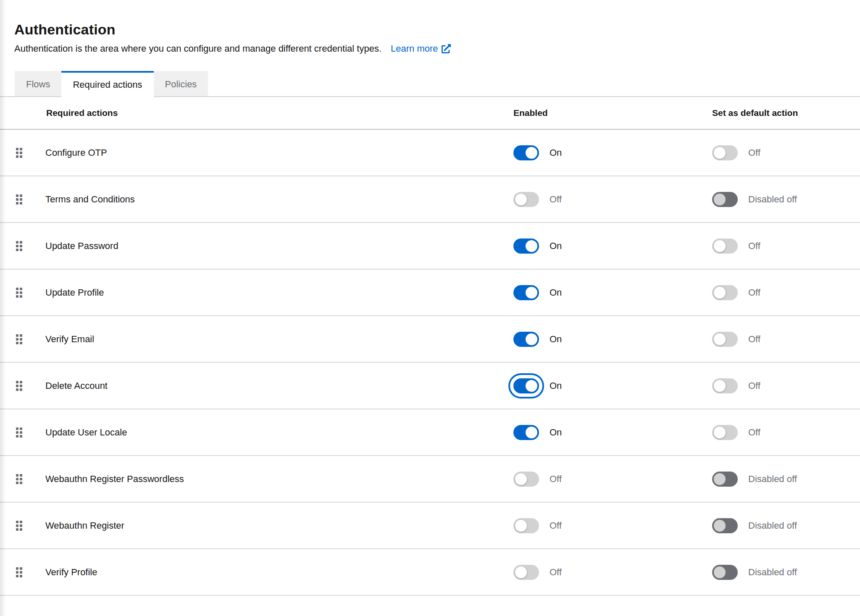 The width and height of the screenshot is (860, 616). Describe the element at coordinates (430, 386) in the screenshot. I see `table-row: Delete Account On Off` at that location.